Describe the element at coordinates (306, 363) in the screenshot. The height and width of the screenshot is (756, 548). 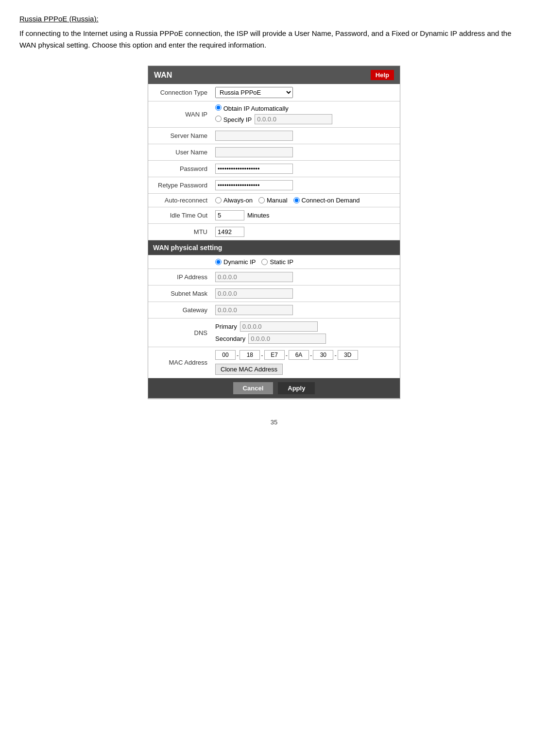
I see `mac-address-value: - - - - - Clone MAC Ad` at that location.